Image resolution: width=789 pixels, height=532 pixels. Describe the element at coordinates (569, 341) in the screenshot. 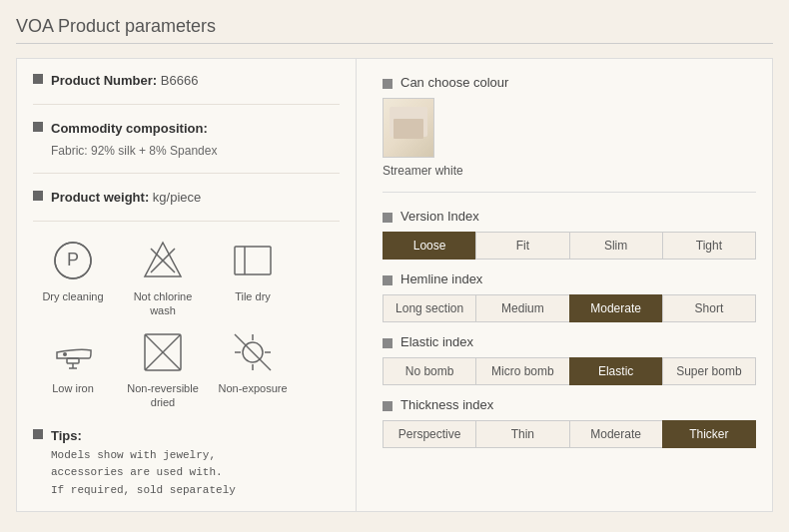

I see `elastic-index-header: Elastic index` at that location.